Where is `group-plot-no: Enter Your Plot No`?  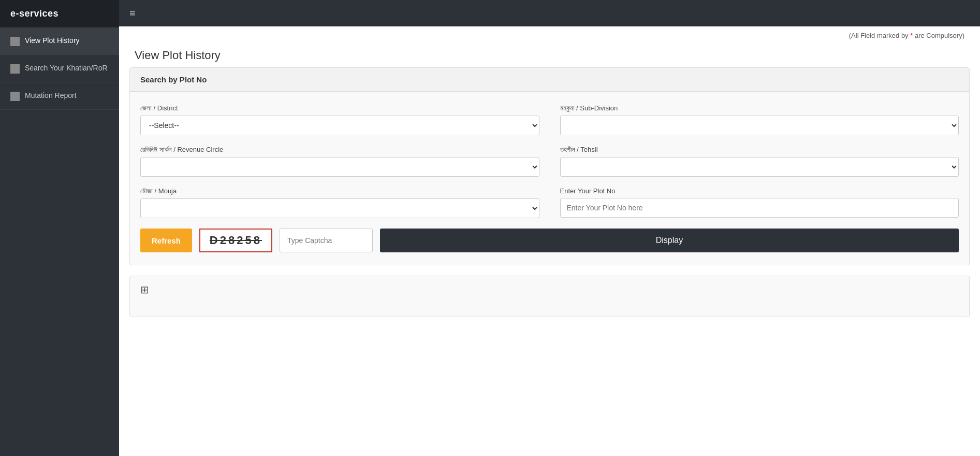 group-plot-no: Enter Your Plot No is located at coordinates (760, 203).